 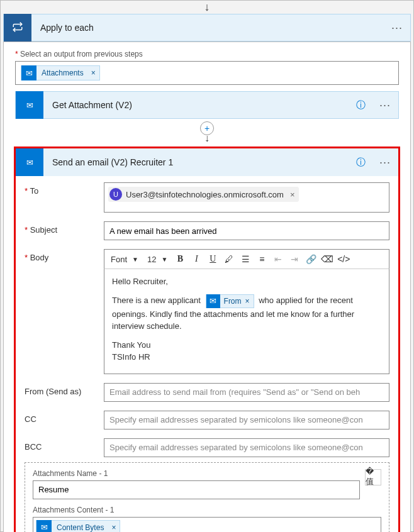 I want to click on attachment-content-label: Attachments Content - 1, so click(x=207, y=510).